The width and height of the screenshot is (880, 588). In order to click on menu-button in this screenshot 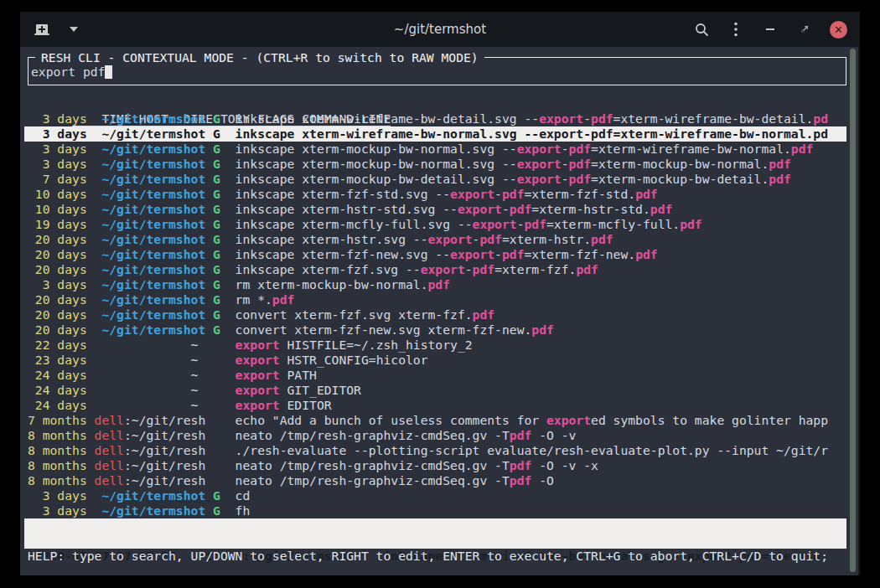, I will do `click(736, 29)`.